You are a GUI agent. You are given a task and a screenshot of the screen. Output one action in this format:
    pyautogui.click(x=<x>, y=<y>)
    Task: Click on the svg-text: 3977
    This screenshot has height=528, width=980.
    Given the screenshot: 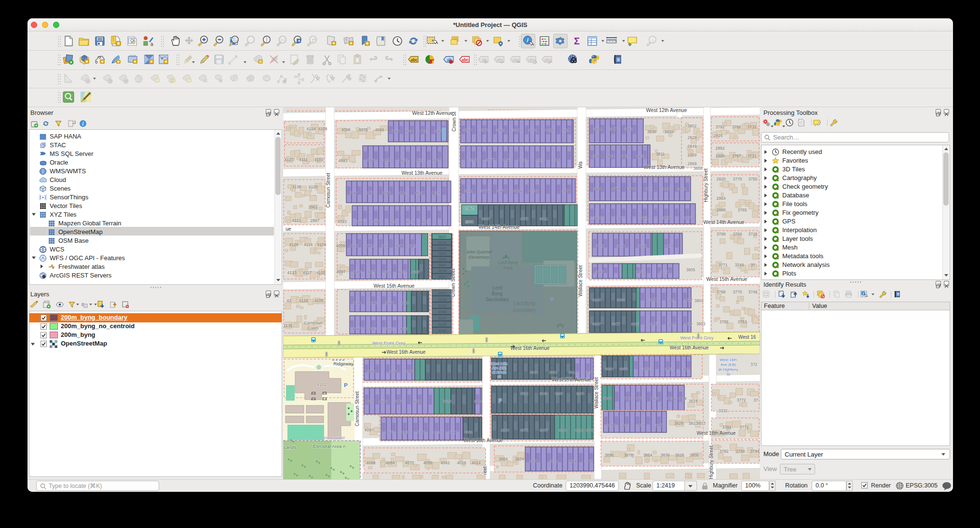 What is the action you would take?
    pyautogui.click(x=491, y=160)
    